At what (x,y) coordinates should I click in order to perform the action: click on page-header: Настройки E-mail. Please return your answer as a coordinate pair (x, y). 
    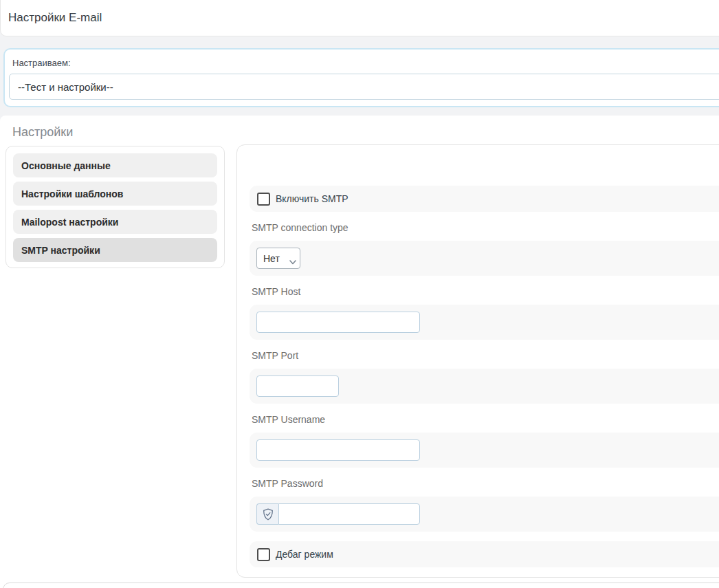
    Looking at the image, I should click on (360, 18).